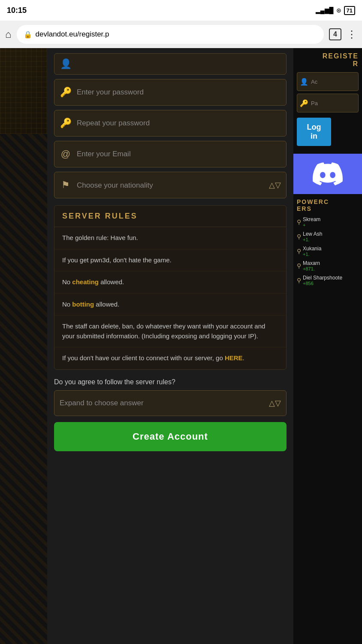 The width and height of the screenshot is (362, 644). Describe the element at coordinates (328, 266) in the screenshot. I see `player-row-maxarn: ⚲ Maxarn +871.` at that location.